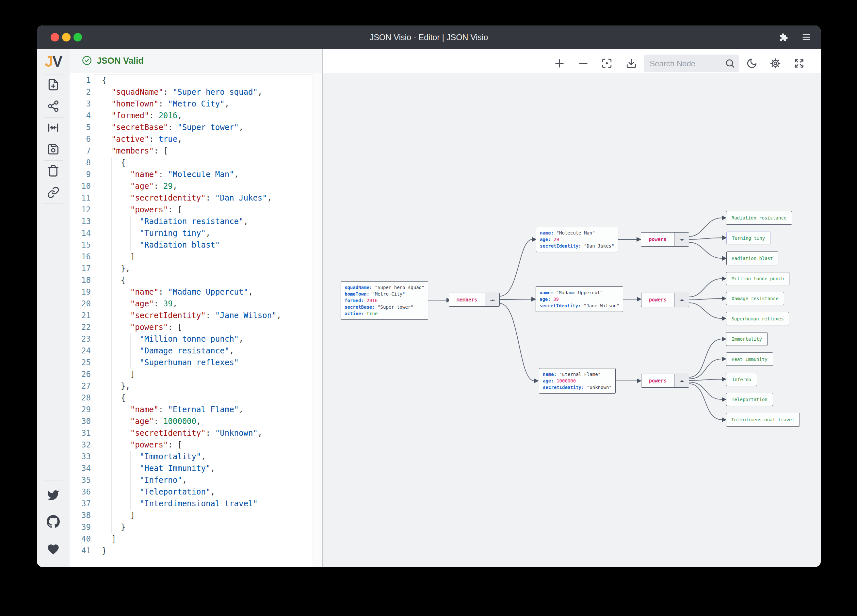 Image resolution: width=857 pixels, height=616 pixels. What do you see at coordinates (53, 107) in the screenshot?
I see `graph-view-button` at bounding box center [53, 107].